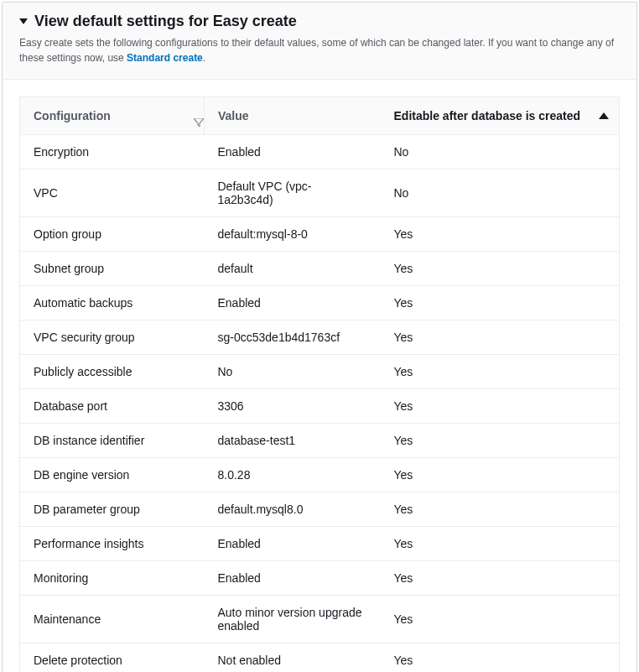 Image resolution: width=639 pixels, height=672 pixels. What do you see at coordinates (112, 619) in the screenshot?
I see `cell-config: Maintenance` at bounding box center [112, 619].